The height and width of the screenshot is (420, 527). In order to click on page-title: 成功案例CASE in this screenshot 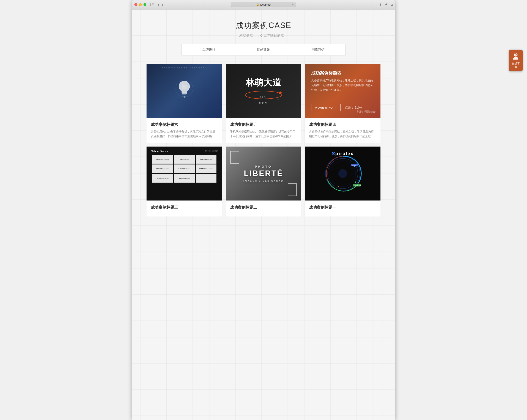, I will do `click(264, 25)`.